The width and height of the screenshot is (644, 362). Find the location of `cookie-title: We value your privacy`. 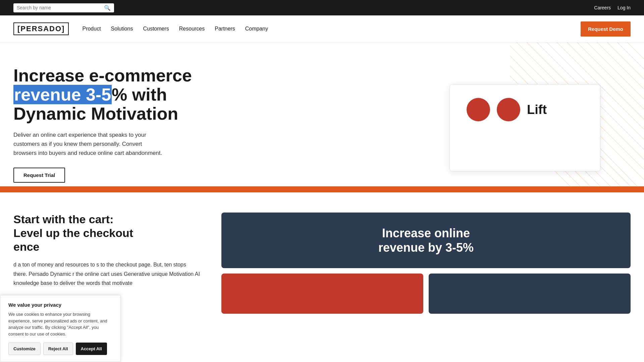

cookie-title: We value your privacy is located at coordinates (60, 305).